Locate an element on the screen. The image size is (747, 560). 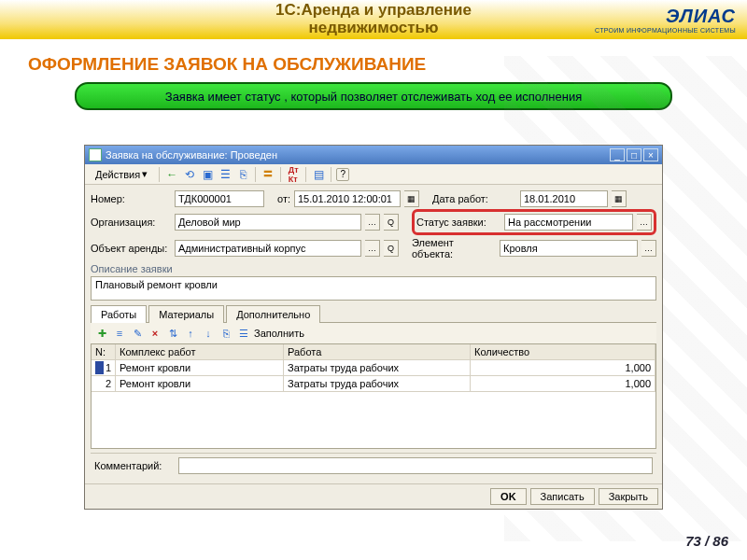
date-field: 15.01.2010 12:00:01 is located at coordinates (347, 199).